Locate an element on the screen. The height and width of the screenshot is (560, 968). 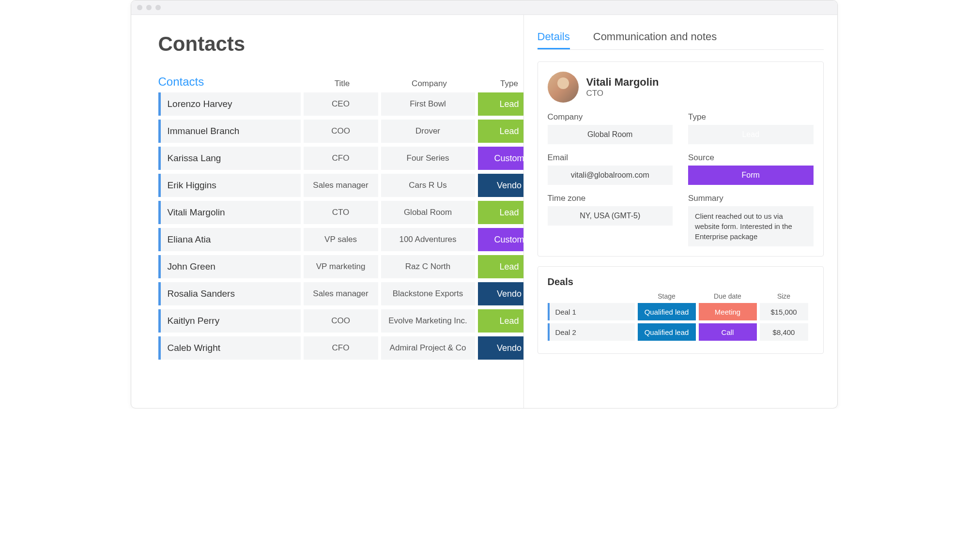
tab-communication: Communication and notes is located at coordinates (655, 40).